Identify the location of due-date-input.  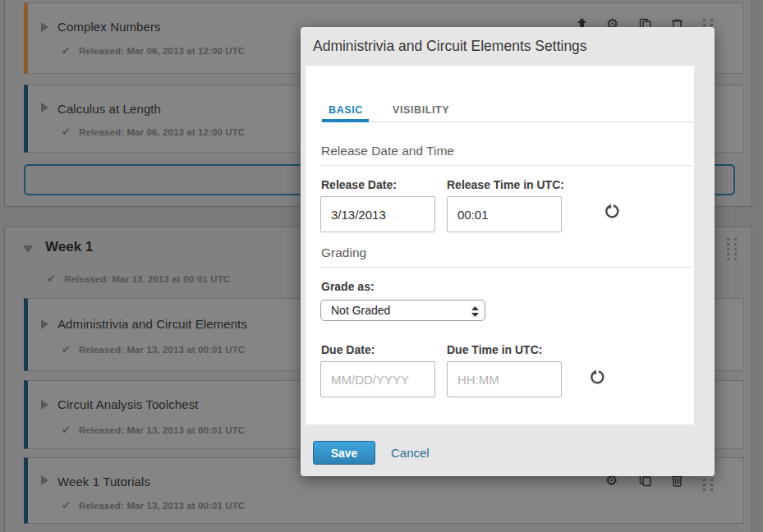
(378, 379).